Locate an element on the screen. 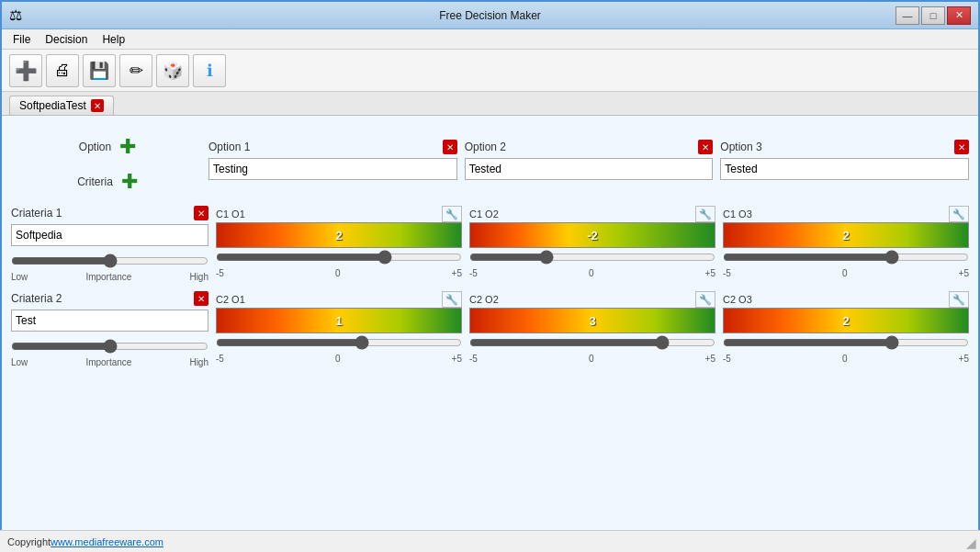  option-label: Option is located at coordinates (96, 147).